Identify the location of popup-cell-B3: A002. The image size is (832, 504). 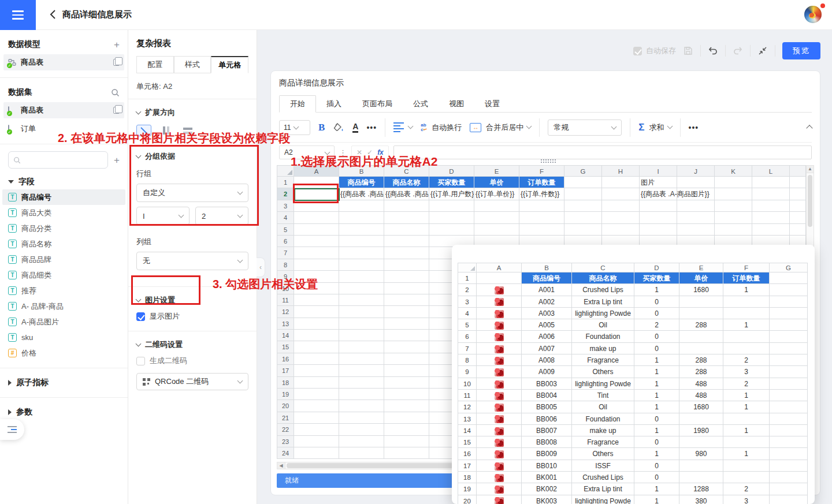
(547, 302).